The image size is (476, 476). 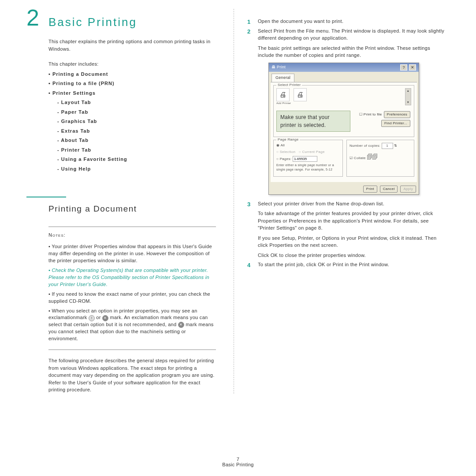 I want to click on note-item: If you need to know the exact name of yo…, so click(x=132, y=298).